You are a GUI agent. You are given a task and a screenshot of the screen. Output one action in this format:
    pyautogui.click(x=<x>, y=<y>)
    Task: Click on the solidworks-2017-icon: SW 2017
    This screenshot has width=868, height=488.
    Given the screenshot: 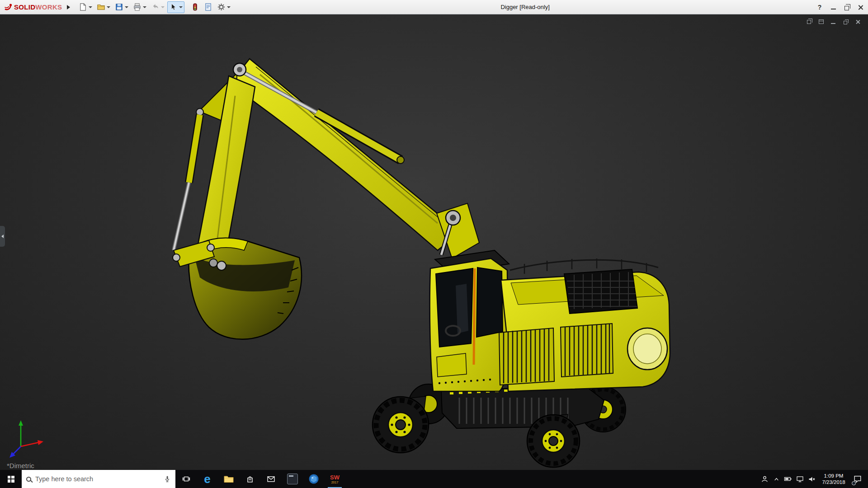 What is the action you would take?
    pyautogui.click(x=335, y=479)
    